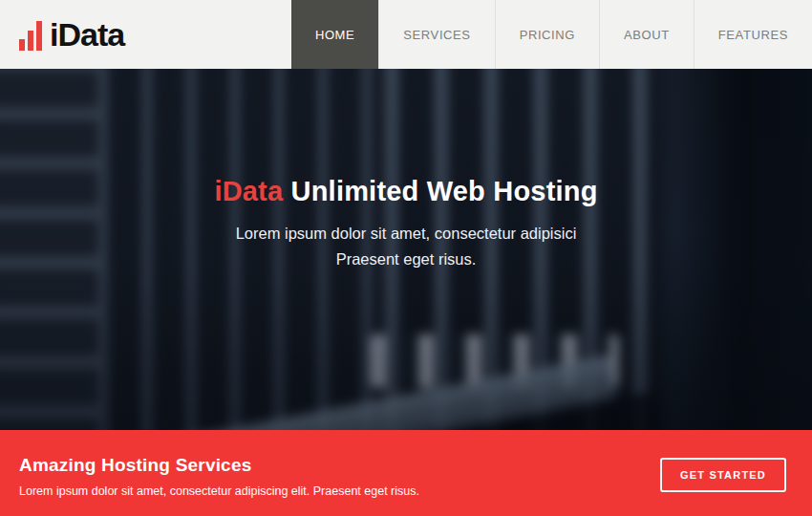  I want to click on logo: iData, so click(62, 34).